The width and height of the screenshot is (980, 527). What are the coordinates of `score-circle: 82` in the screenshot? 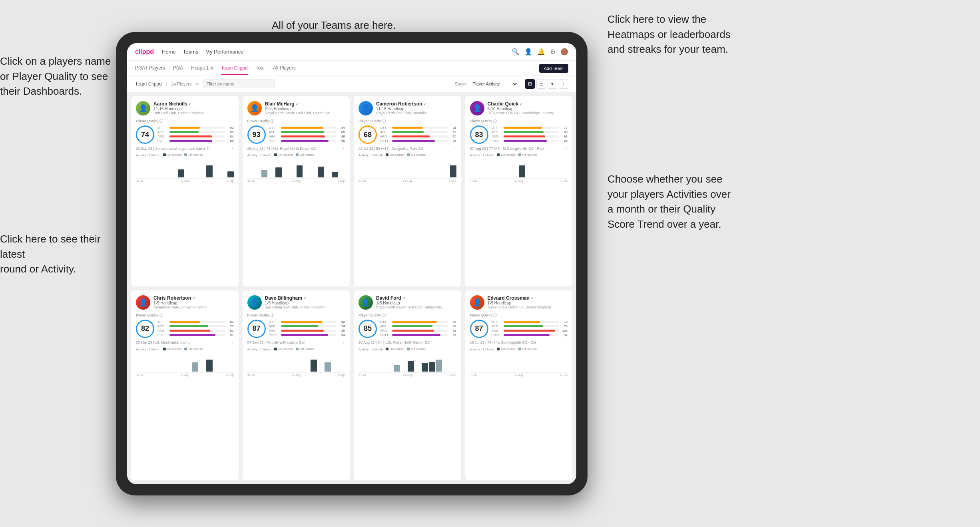 It's located at (145, 329).